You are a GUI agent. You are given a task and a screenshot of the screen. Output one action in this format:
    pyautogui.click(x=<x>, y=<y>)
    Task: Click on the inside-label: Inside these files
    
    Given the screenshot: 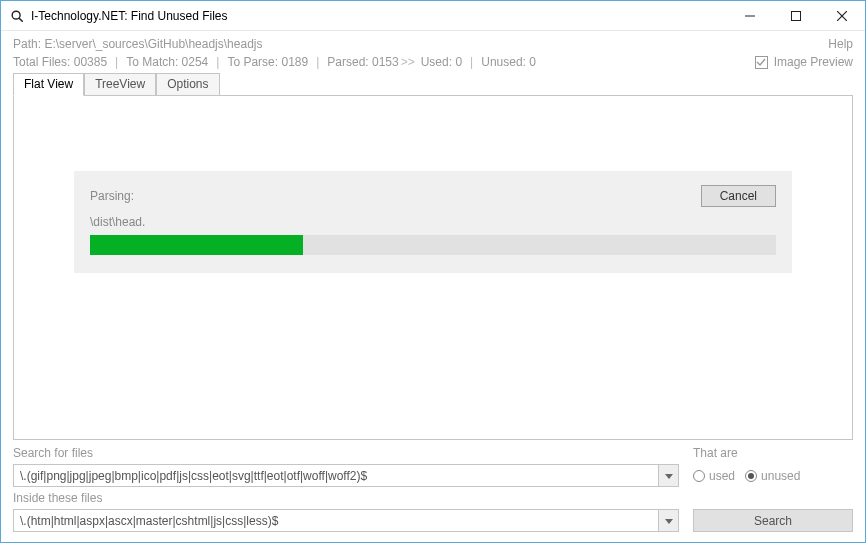 What is the action you would take?
    pyautogui.click(x=346, y=498)
    